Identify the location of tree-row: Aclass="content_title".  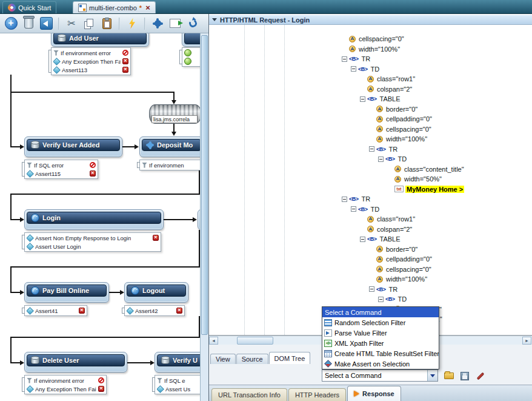
(371, 169).